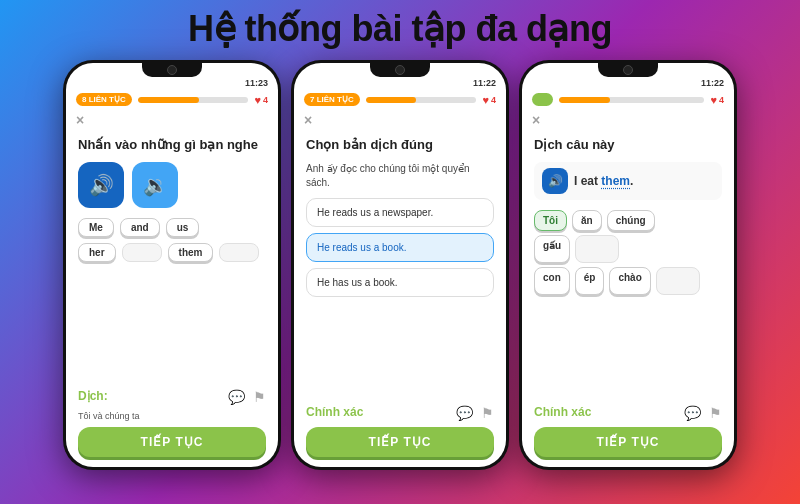  I want to click on heart-area-1: ♥ 4, so click(261, 100).